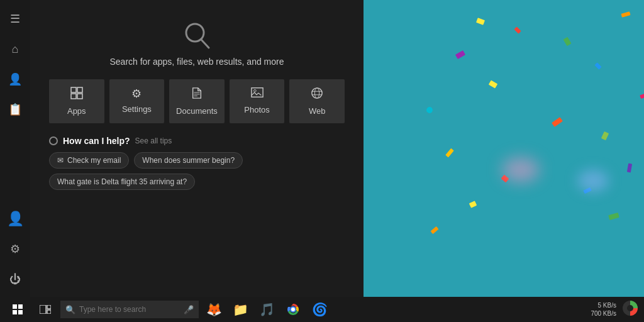 Image resolution: width=644 pixels, height=322 pixels. What do you see at coordinates (15, 49) in the screenshot?
I see `home-icon: ⌂` at bounding box center [15, 49].